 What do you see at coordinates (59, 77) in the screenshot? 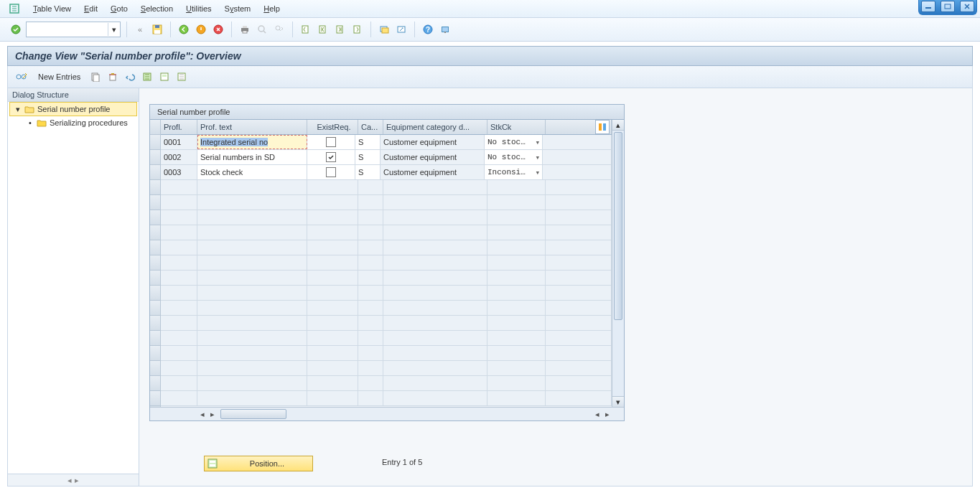
I see `new-entries-button: New Entries` at bounding box center [59, 77].